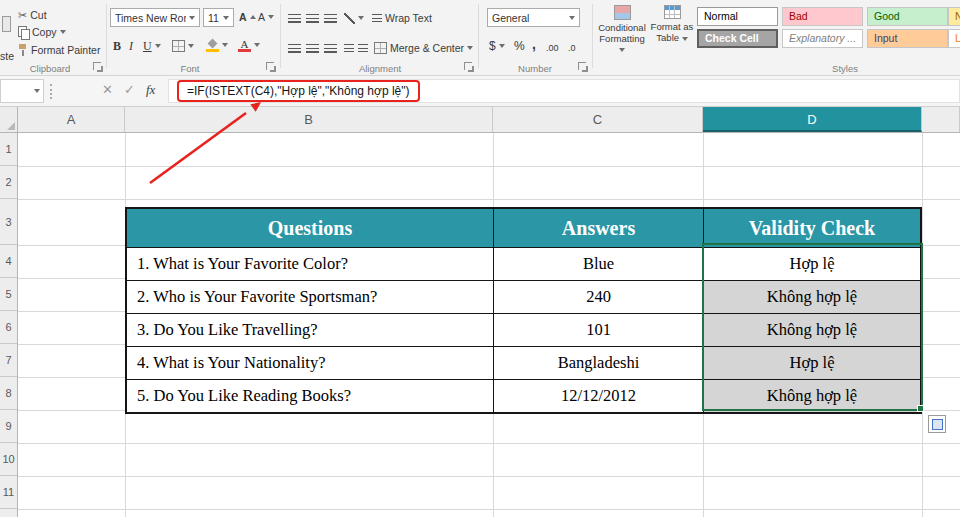 Image resolution: width=960 pixels, height=517 pixels. What do you see at coordinates (598, 396) in the screenshot?
I see `answer-cell: 12/12/2012` at bounding box center [598, 396].